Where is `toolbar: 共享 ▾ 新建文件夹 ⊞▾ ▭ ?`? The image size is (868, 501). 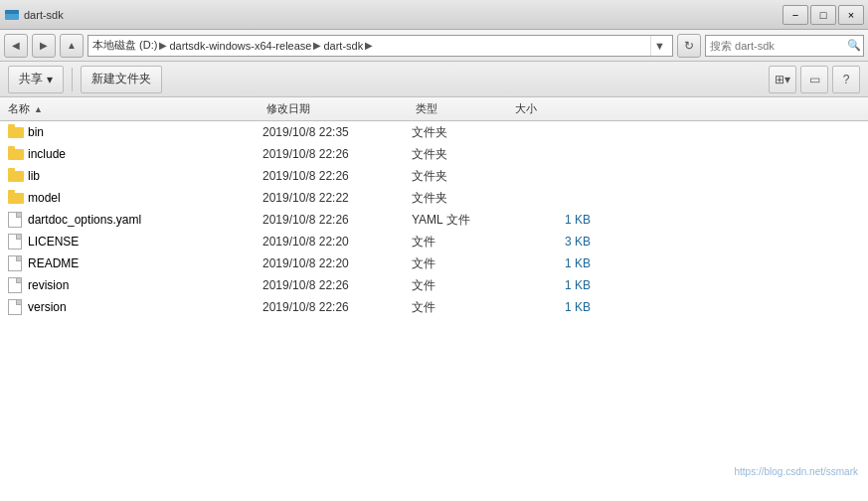 toolbar: 共享 ▾ 新建文件夹 ⊞▾ ▭ ? is located at coordinates (434, 80).